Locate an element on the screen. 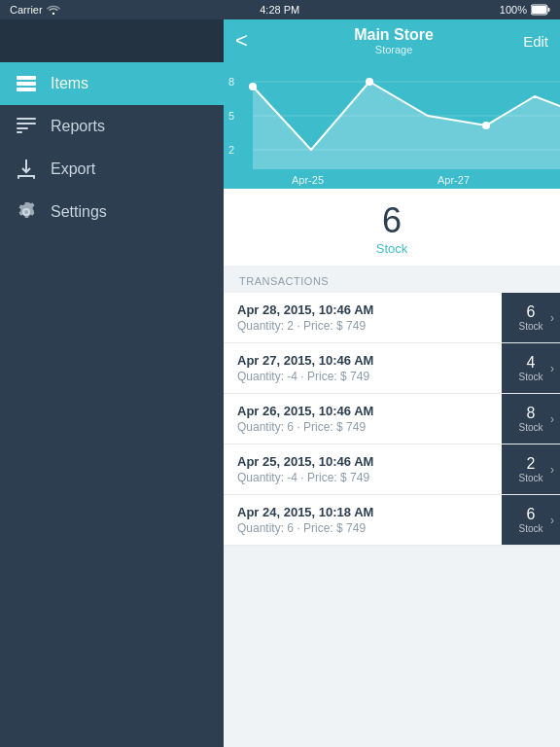 Image resolution: width=560 pixels, height=747 pixels. status-bar: Carrier 4:28 PM 100% is located at coordinates (280, 10).